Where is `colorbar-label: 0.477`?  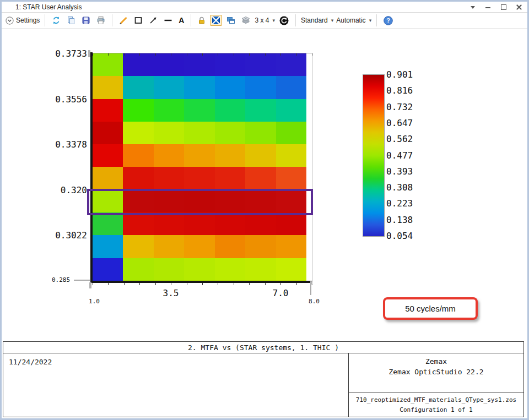 colorbar-label: 0.477 is located at coordinates (400, 155).